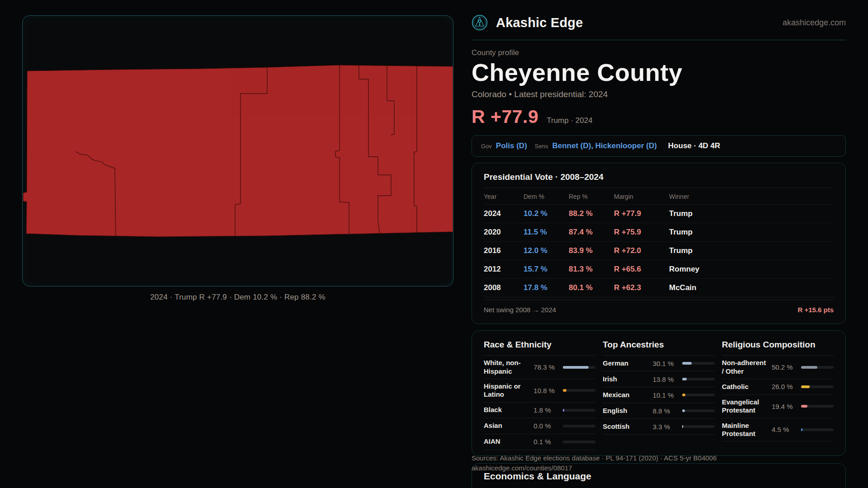  Describe the element at coordinates (659, 117) in the screenshot. I see `headline-margin-row: R +77.9 Trump · 2024` at that location.